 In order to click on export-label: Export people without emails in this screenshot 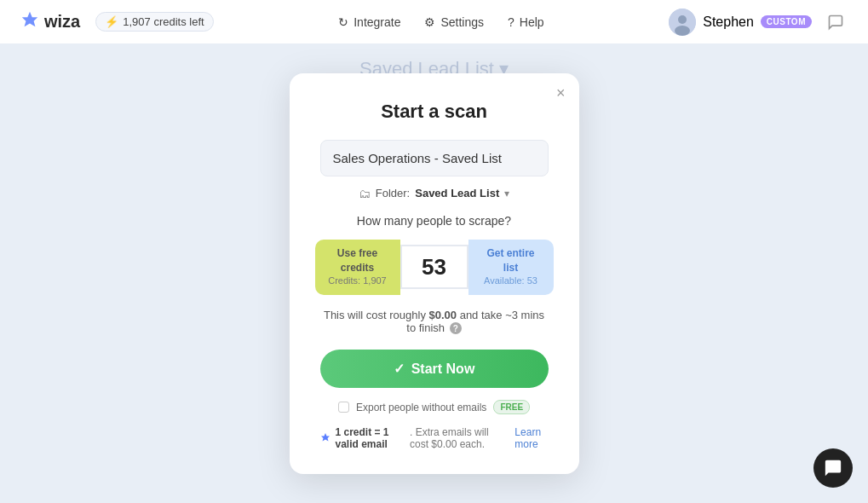, I will do `click(421, 408)`.